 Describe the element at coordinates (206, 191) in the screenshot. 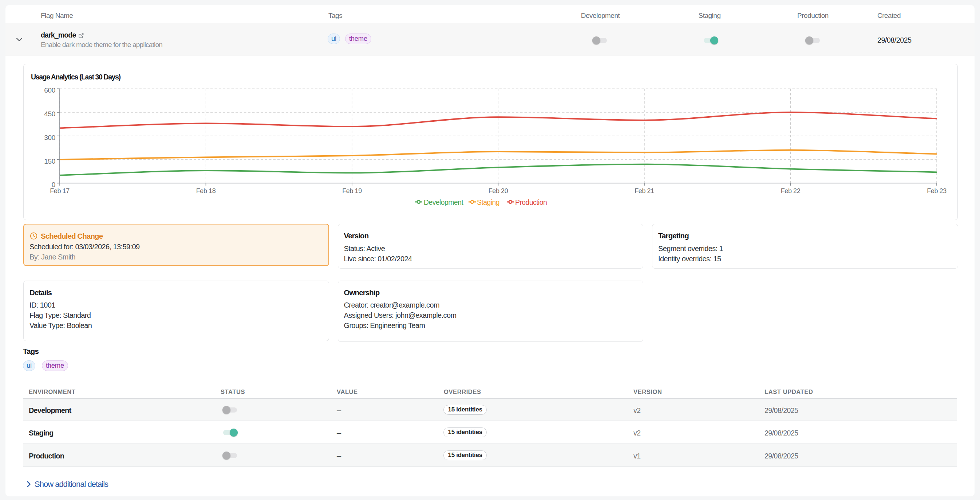

I see `svg-text: Feb 18` at that location.